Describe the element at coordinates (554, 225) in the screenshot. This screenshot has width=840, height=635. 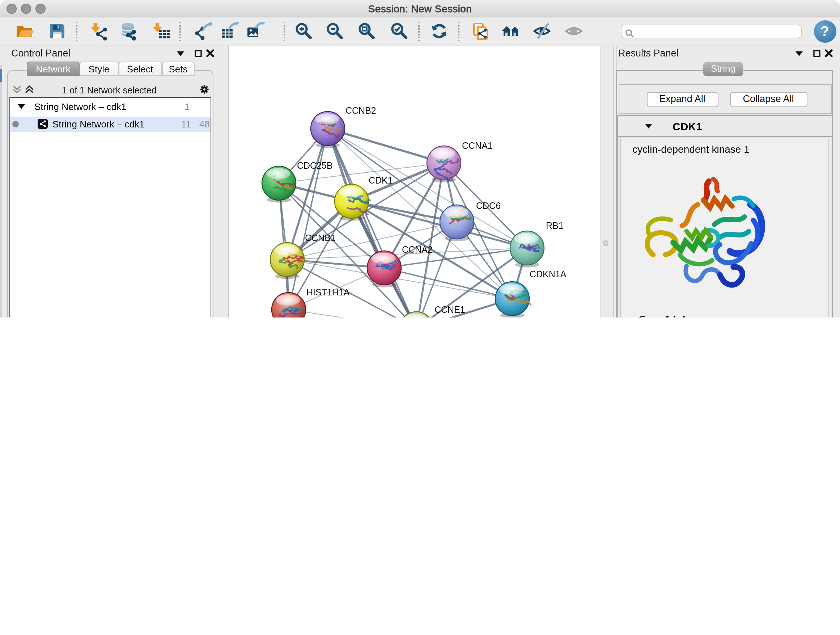
I see `svg-text: RB1` at that location.